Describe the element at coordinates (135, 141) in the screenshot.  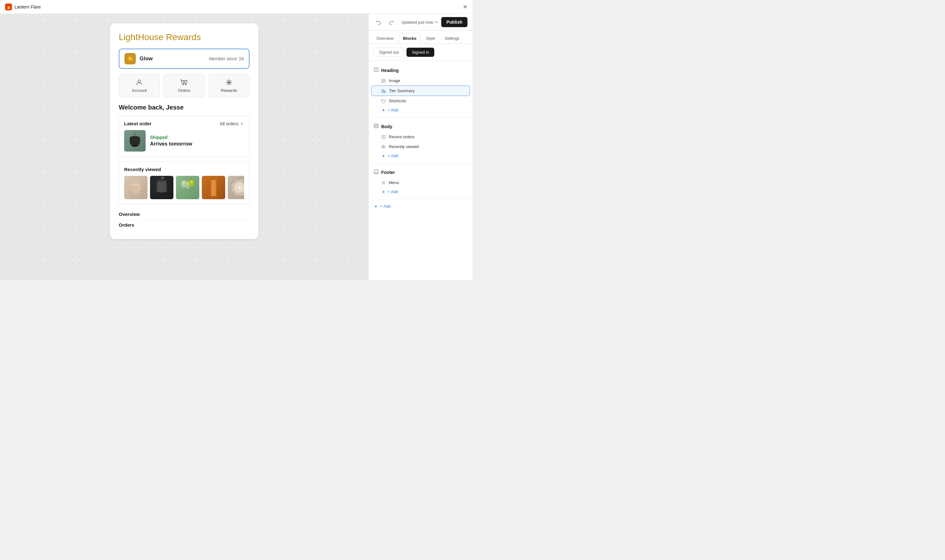
I see `order-image` at that location.